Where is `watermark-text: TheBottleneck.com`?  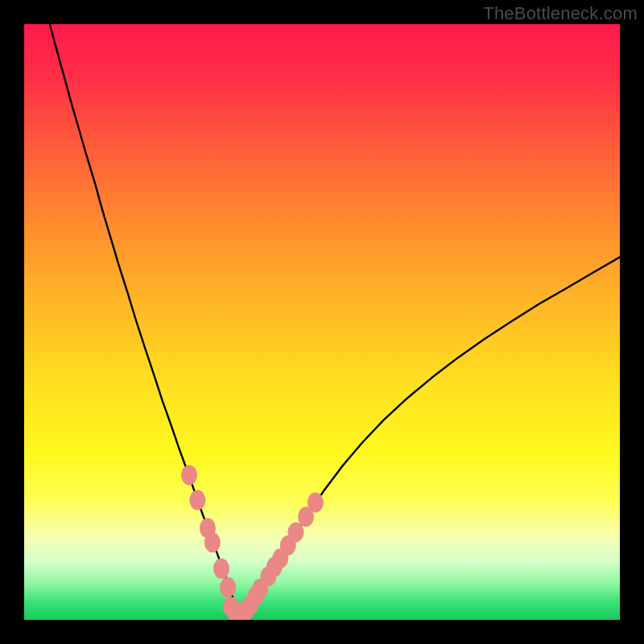 watermark-text: TheBottleneck.com is located at coordinates (560, 14).